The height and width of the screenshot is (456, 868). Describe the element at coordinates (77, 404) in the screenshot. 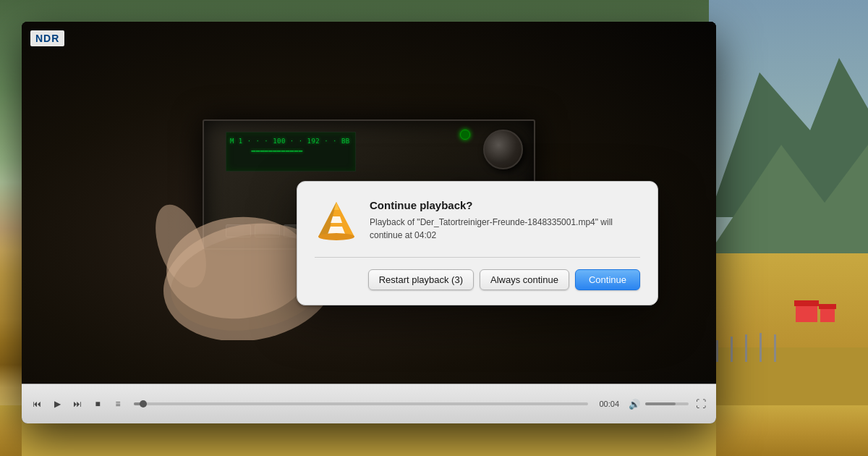

I see `fast-forward-icon: ⏭` at that location.